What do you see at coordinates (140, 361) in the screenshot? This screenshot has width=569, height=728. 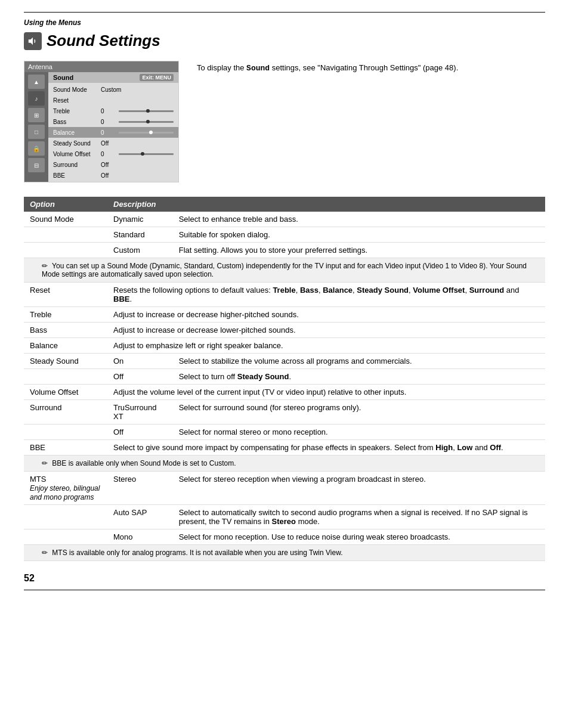 I see `suboption-cell: On` at bounding box center [140, 361].